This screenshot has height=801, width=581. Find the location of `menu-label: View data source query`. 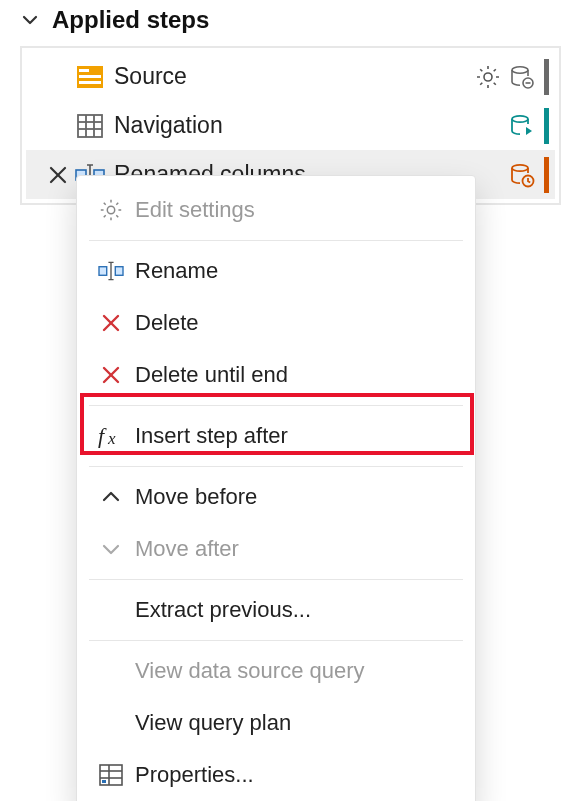

menu-label: View data source query is located at coordinates (248, 671).